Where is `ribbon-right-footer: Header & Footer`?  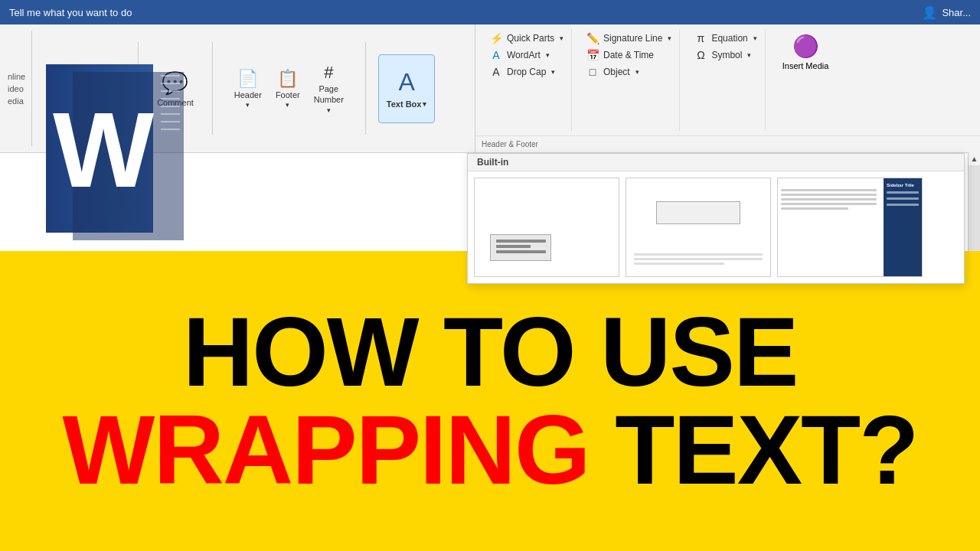 ribbon-right-footer: Header & Footer is located at coordinates (727, 144).